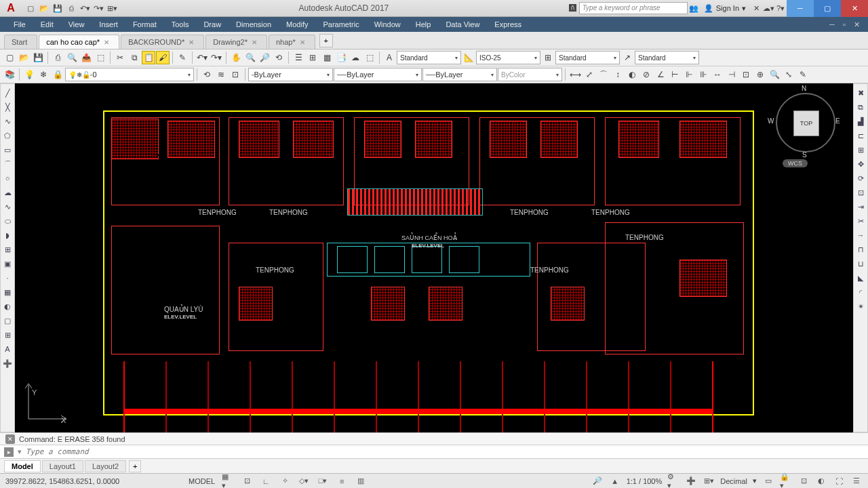 The height and width of the screenshot is (488, 868). What do you see at coordinates (604, 75) in the screenshot?
I see `dim-arc-icon: ⌒` at bounding box center [604, 75].